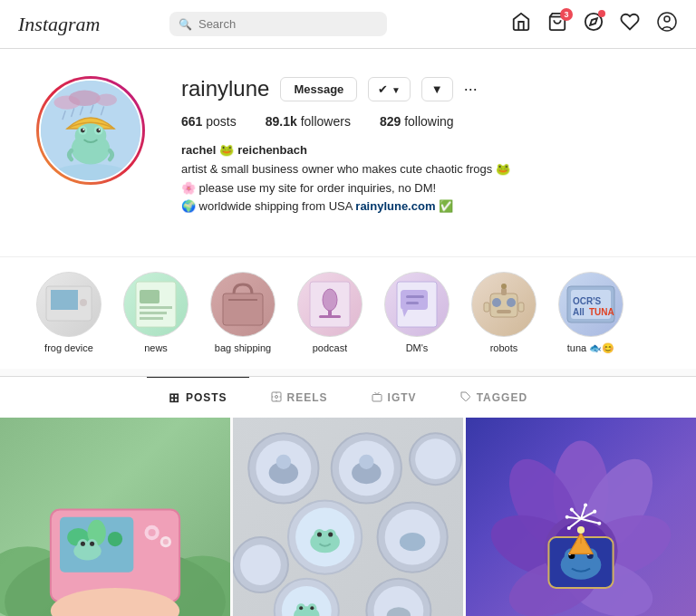  I want to click on more-options-dropdown: ▼, so click(437, 89).